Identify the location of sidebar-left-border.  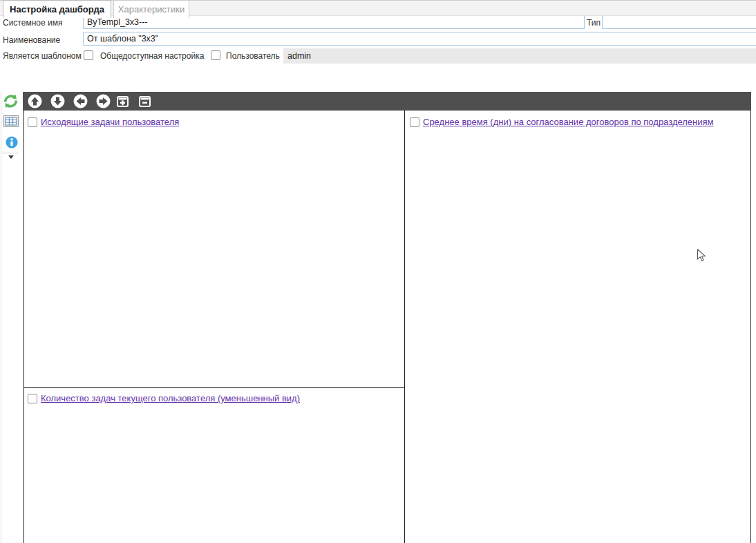
(1, 318).